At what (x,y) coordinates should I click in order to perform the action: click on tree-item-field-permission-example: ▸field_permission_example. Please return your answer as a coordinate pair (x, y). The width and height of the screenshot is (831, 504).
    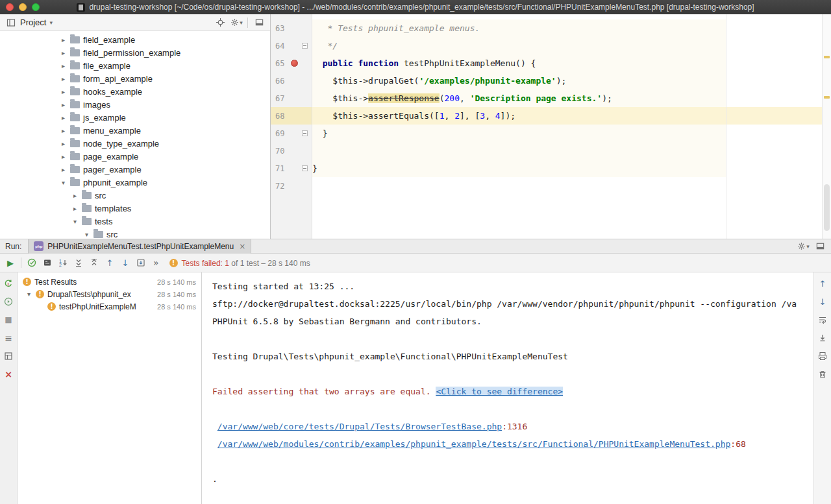
    Looking at the image, I should click on (135, 53).